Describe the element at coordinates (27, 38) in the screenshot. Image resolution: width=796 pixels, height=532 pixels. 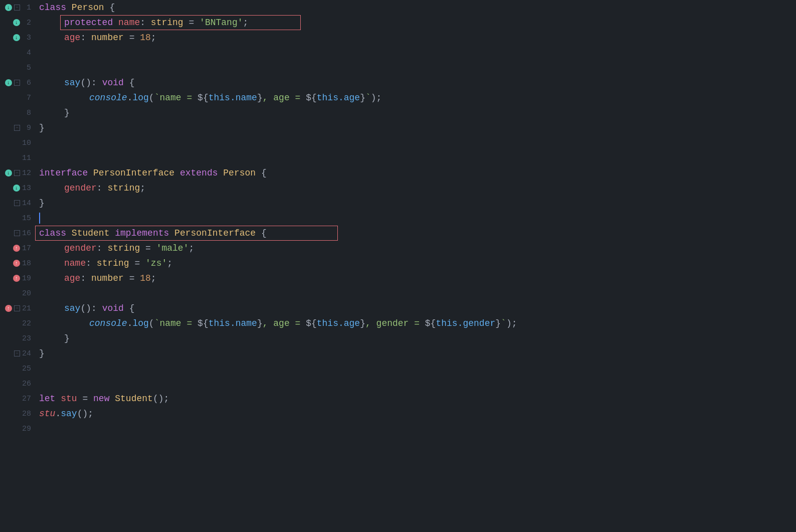
I see `line-number-3: 3` at that location.